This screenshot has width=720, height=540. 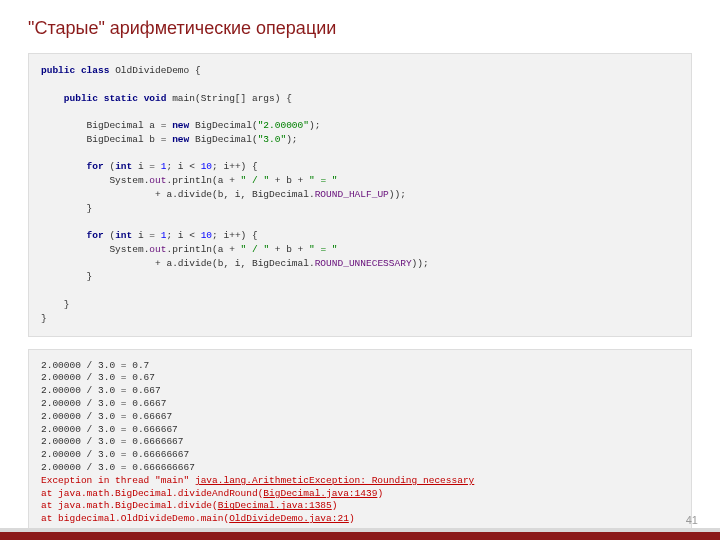 I want to click on exception-line: at java.math.BigDecimal.divideAndRound(B…, so click(x=212, y=494).